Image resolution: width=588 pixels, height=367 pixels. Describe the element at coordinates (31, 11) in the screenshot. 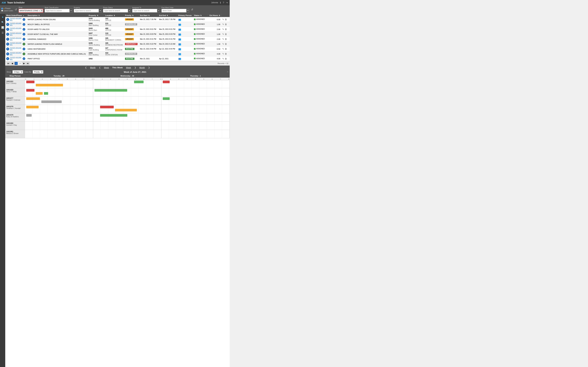

I see `shop-dropdown: MAINTENANCE ZONE 1MAINTENANCE ZONE 2 ▼` at that location.